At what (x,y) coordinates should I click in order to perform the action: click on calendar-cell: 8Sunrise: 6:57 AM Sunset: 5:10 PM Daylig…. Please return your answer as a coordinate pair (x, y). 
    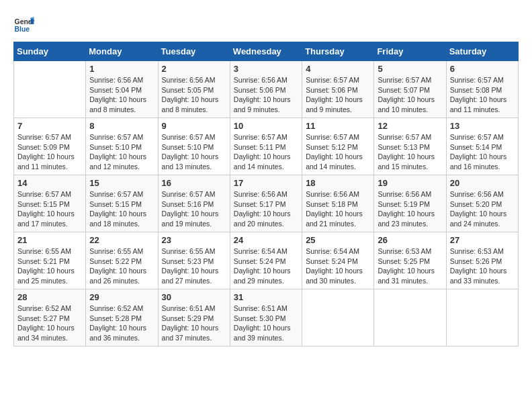
    Looking at the image, I should click on (122, 146).